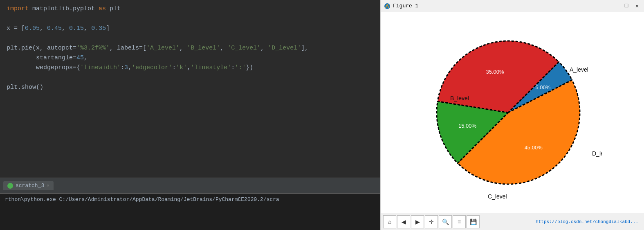 The image size is (644, 230). Describe the element at coordinates (190, 185) in the screenshot. I see `tab-bar: scratch_3 ×` at that location.